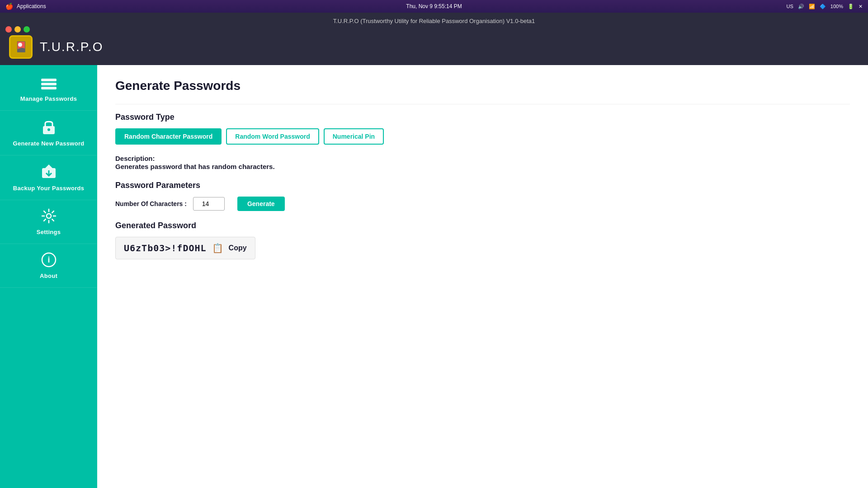 The width and height of the screenshot is (868, 488). What do you see at coordinates (801, 6) in the screenshot?
I see `volume-icon: 🔊` at bounding box center [801, 6].